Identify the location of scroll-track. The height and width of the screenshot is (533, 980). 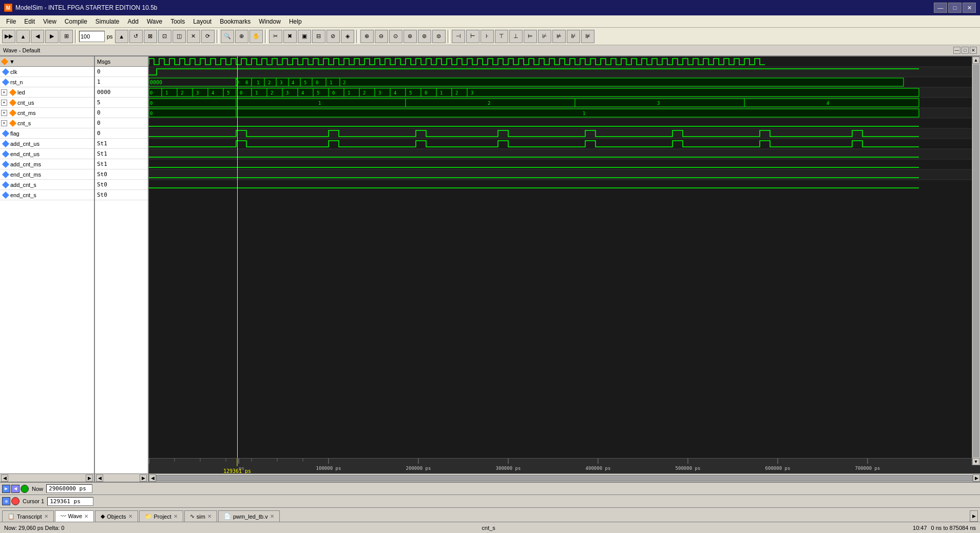
(976, 261).